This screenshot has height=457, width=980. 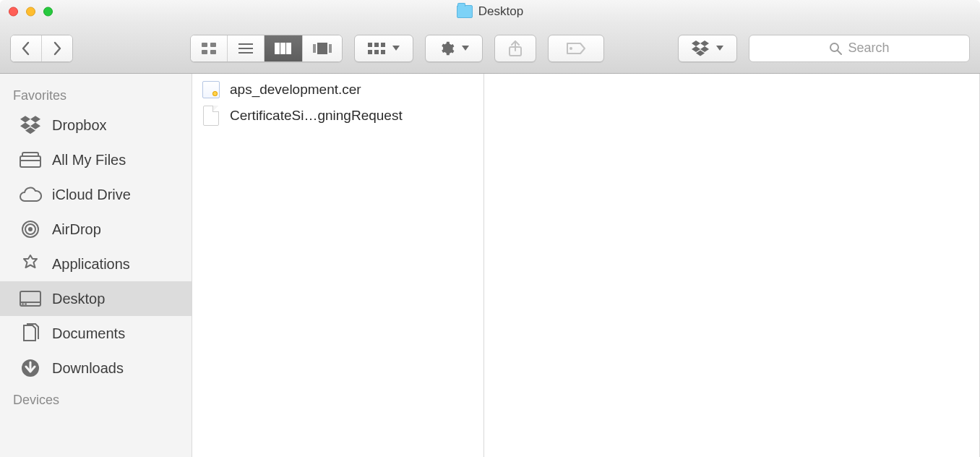 I want to click on tags-button, so click(x=576, y=48).